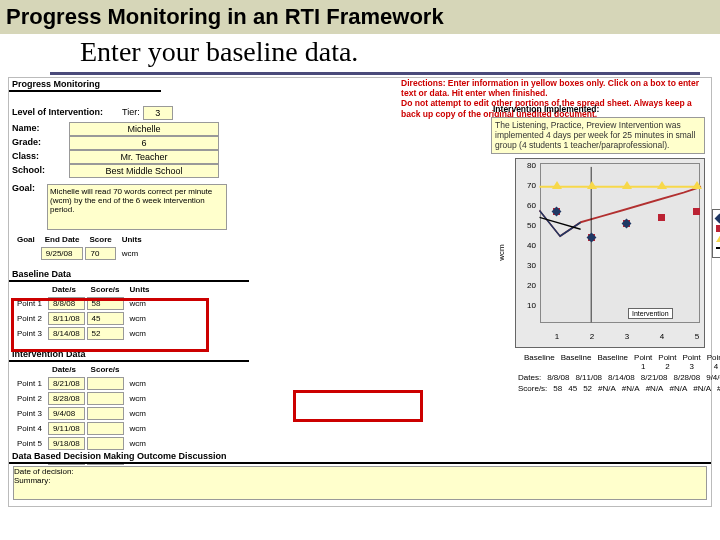 This screenshot has height=540, width=720. Describe the element at coordinates (66, 334) in the screenshot. I see `baseline-date-3: 8/14/08` at that location.